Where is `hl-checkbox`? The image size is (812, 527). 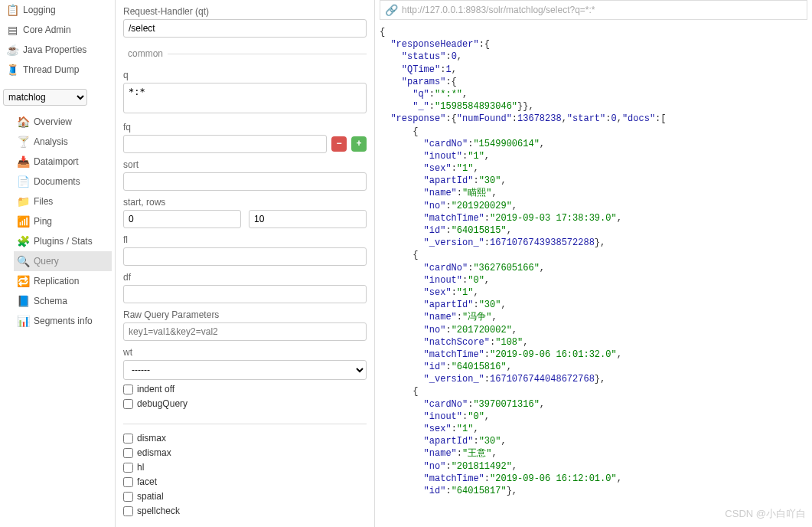
hl-checkbox is located at coordinates (129, 467).